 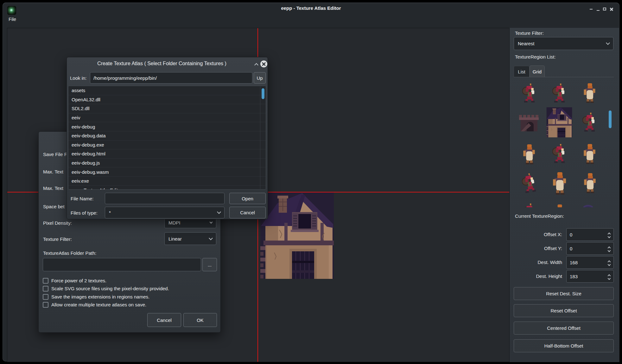 What do you see at coordinates (167, 154) in the screenshot?
I see `file-list-item: eeiv-debug.html` at bounding box center [167, 154].